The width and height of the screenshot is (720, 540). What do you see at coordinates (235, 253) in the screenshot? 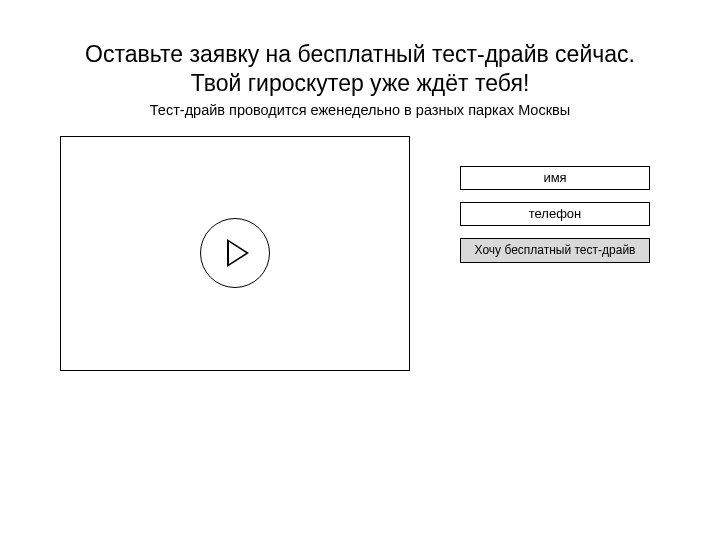
I see `play-button` at bounding box center [235, 253].